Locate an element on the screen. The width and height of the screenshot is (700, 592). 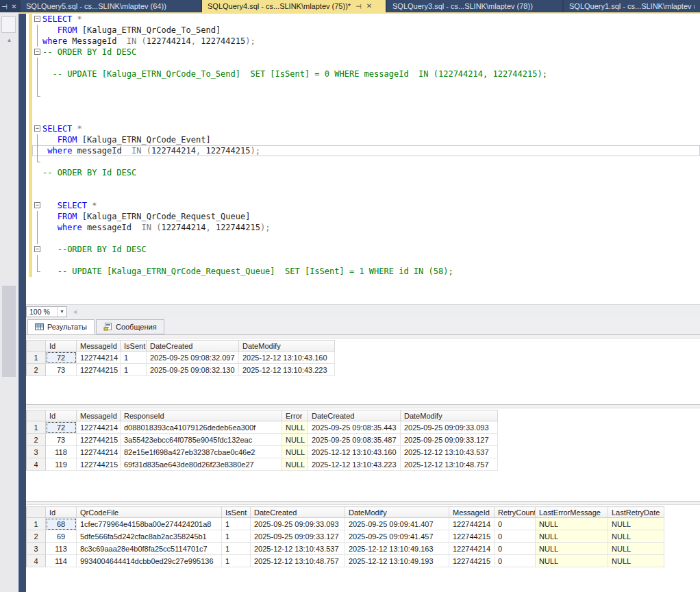
grid-cell: 2025-12-12 13:10:43.223 is located at coordinates (287, 370).